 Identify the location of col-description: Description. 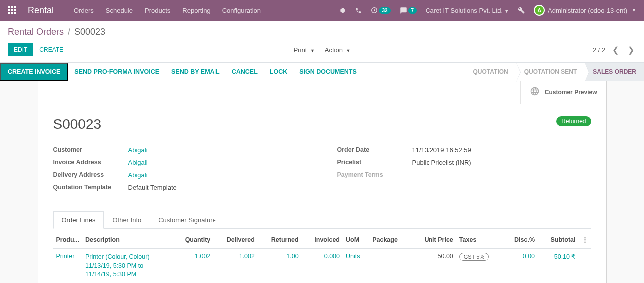
(127, 240).